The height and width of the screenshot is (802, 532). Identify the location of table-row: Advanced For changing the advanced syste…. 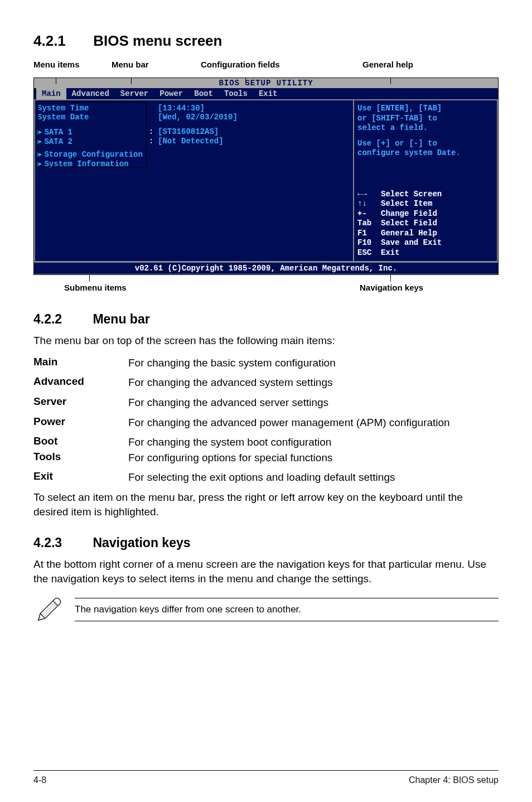
(266, 383).